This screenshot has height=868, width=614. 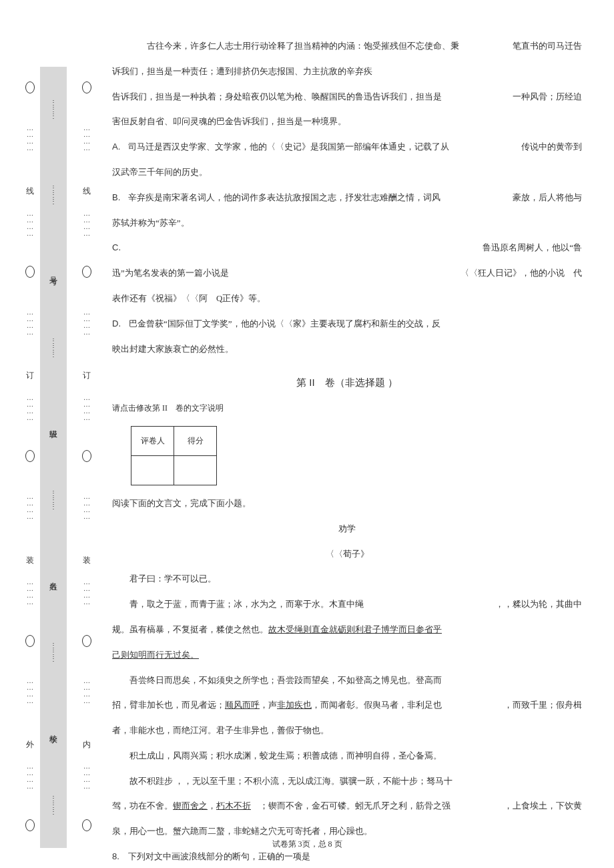 What do you see at coordinates (87, 550) in the screenshot?
I see `margin-label-zhuang-inner: 装` at bounding box center [87, 550].